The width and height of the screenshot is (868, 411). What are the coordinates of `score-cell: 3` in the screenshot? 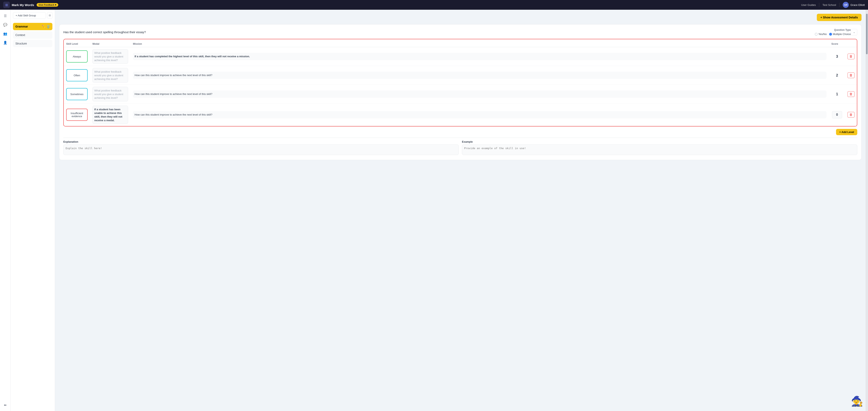 It's located at (837, 57).